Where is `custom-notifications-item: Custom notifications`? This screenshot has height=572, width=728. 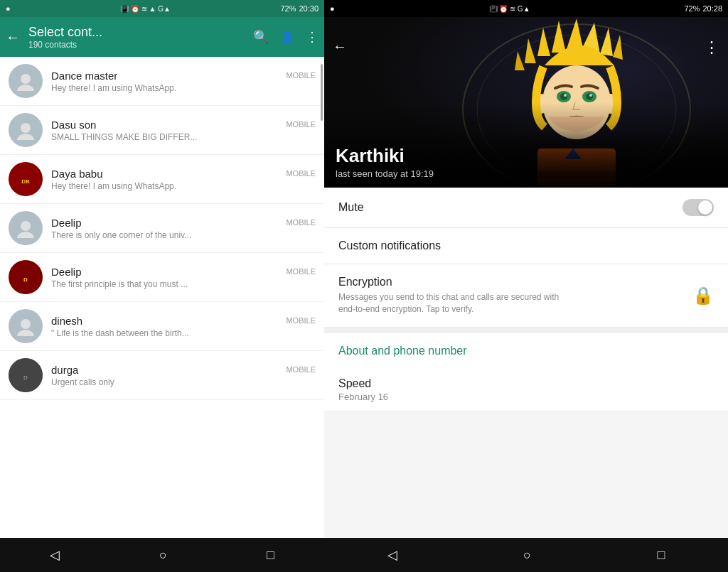
custom-notifications-item: Custom notifications is located at coordinates (526, 246).